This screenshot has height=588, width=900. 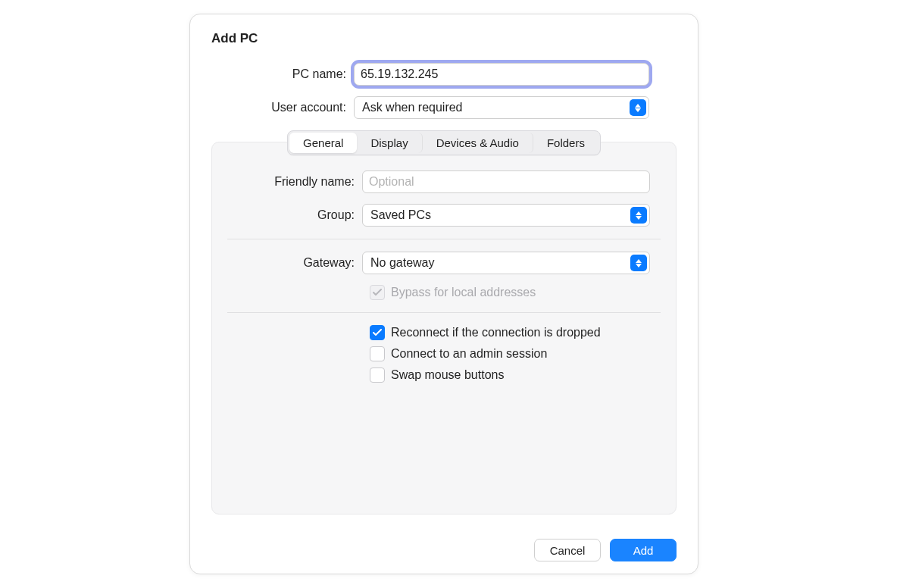 I want to click on swap-mouse-label: Swap mouse buttons, so click(x=447, y=375).